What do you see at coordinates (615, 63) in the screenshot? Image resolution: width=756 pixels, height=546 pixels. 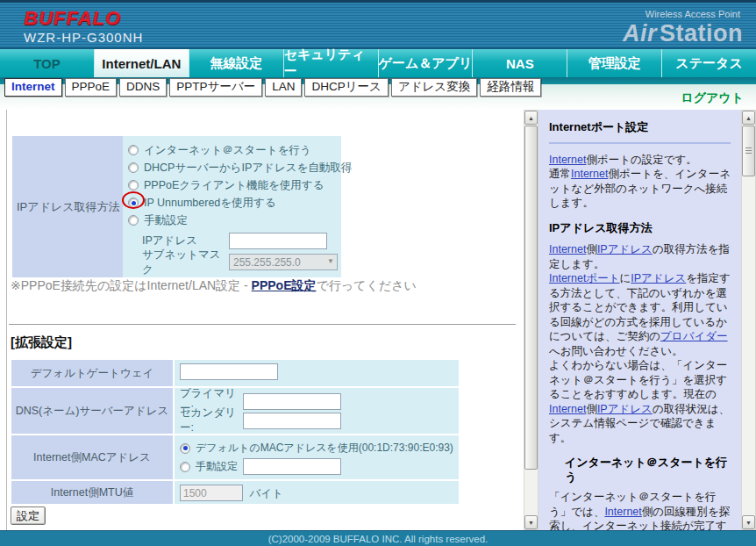 I see `tab-admin: 管理設定` at bounding box center [615, 63].